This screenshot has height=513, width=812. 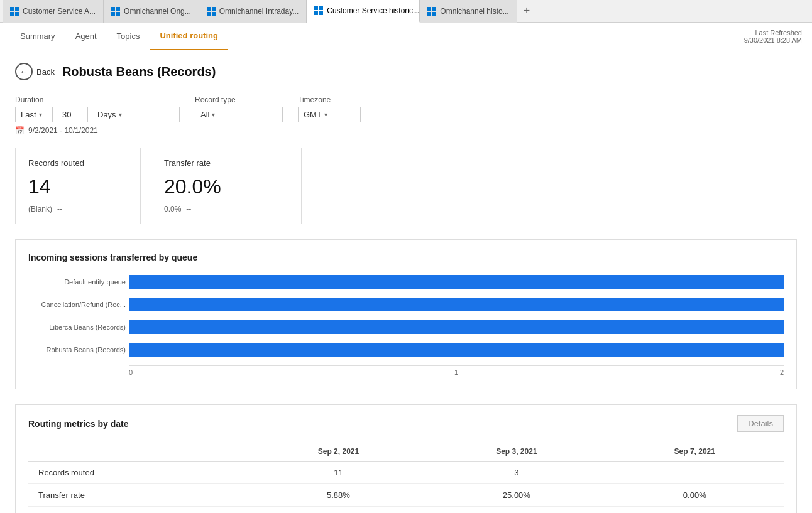 I want to click on col-header-sep3: Sep 3, 2021, so click(x=517, y=452).